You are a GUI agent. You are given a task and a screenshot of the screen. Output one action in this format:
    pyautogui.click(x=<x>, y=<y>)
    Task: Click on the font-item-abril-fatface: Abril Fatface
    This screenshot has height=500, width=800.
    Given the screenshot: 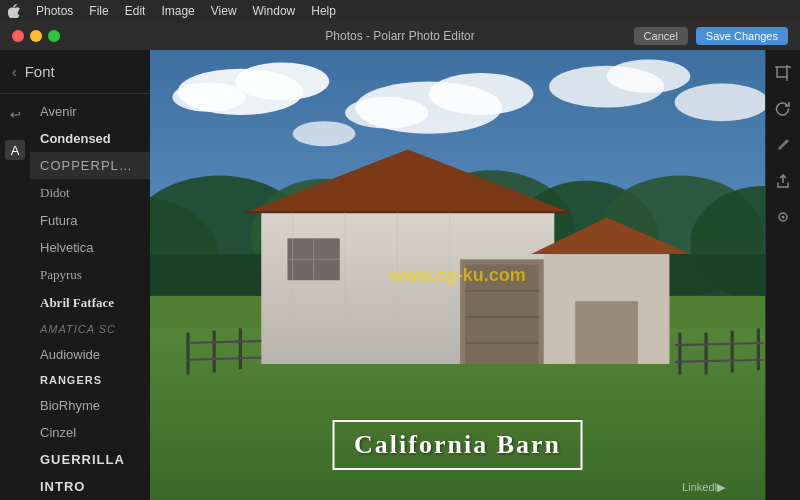 What is the action you would take?
    pyautogui.click(x=90, y=303)
    